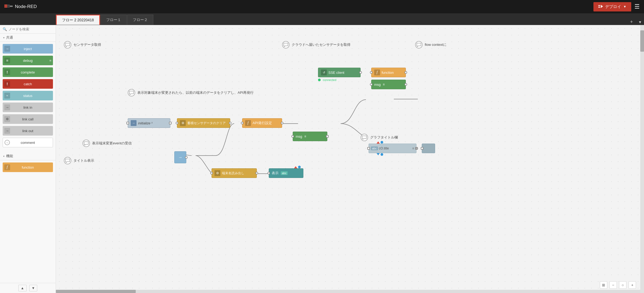 The height and width of the screenshot is (293, 644). I want to click on node-msg-api-left-port, so click(293, 136).